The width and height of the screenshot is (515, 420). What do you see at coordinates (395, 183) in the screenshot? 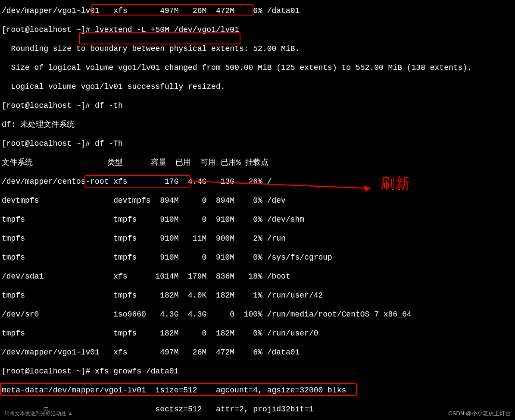
I see `annotation-refresh: 刷新` at bounding box center [395, 183].